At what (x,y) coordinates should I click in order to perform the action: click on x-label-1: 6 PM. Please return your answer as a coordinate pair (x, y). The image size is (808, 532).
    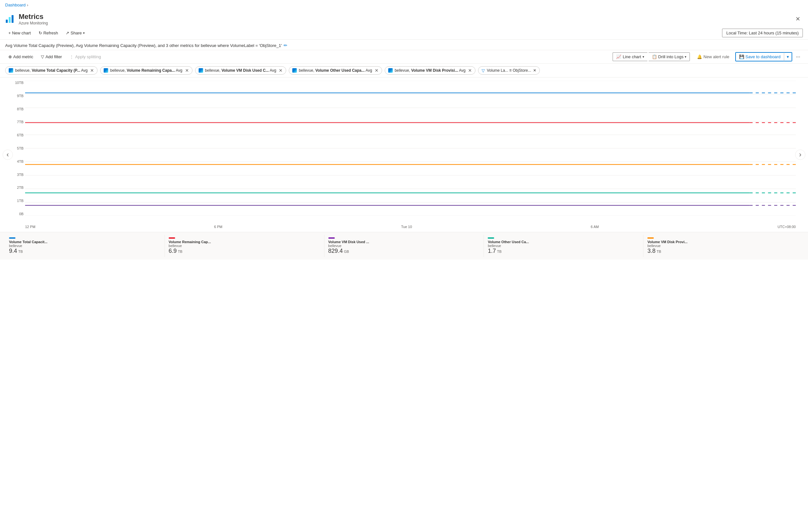
    Looking at the image, I should click on (218, 227).